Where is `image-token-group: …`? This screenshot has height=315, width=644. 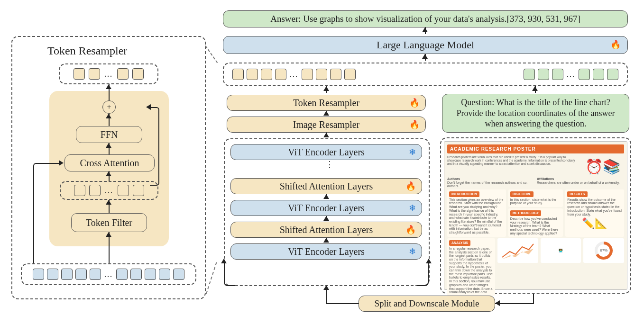
image-token-group: … is located at coordinates (294, 74).